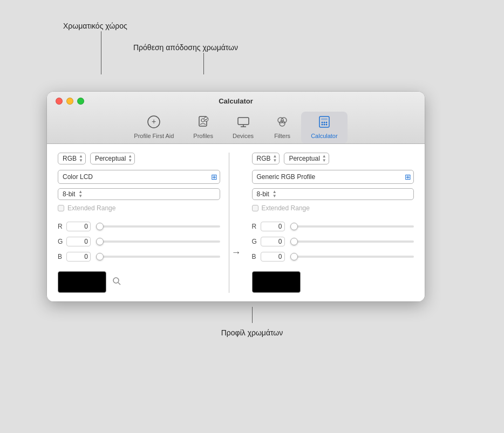  I want to click on left-bit-depth-arrows: ▲▼, so click(80, 194).